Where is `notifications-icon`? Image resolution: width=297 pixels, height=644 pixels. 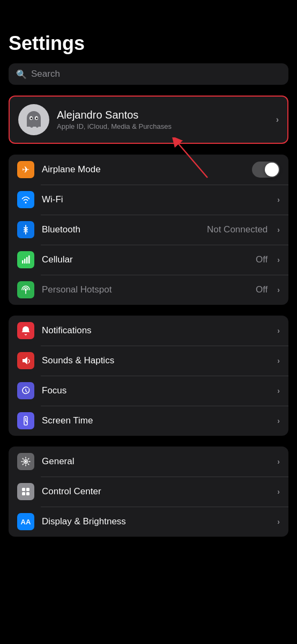 notifications-icon is located at coordinates (26, 331).